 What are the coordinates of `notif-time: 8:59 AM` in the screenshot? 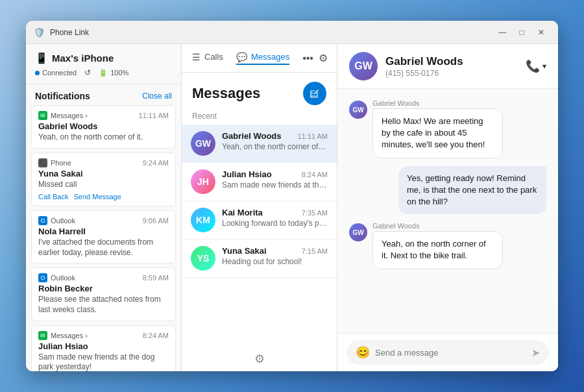 It's located at (156, 278).